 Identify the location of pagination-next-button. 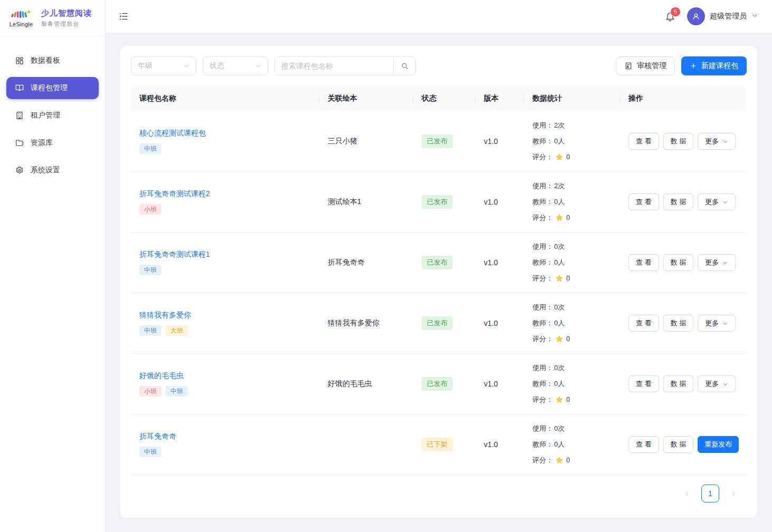
(733, 494).